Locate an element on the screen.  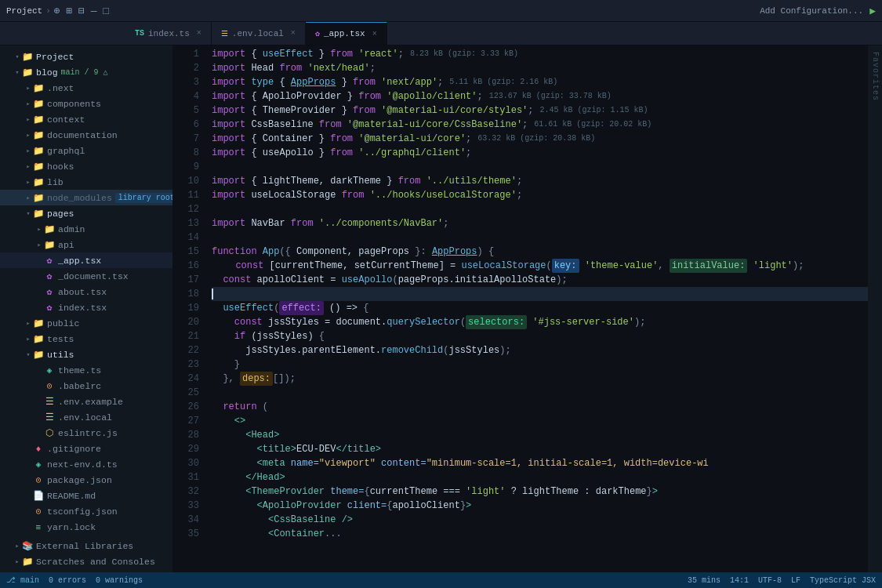
tab-app-tsx-label: _app.tsx is located at coordinates (345, 34).